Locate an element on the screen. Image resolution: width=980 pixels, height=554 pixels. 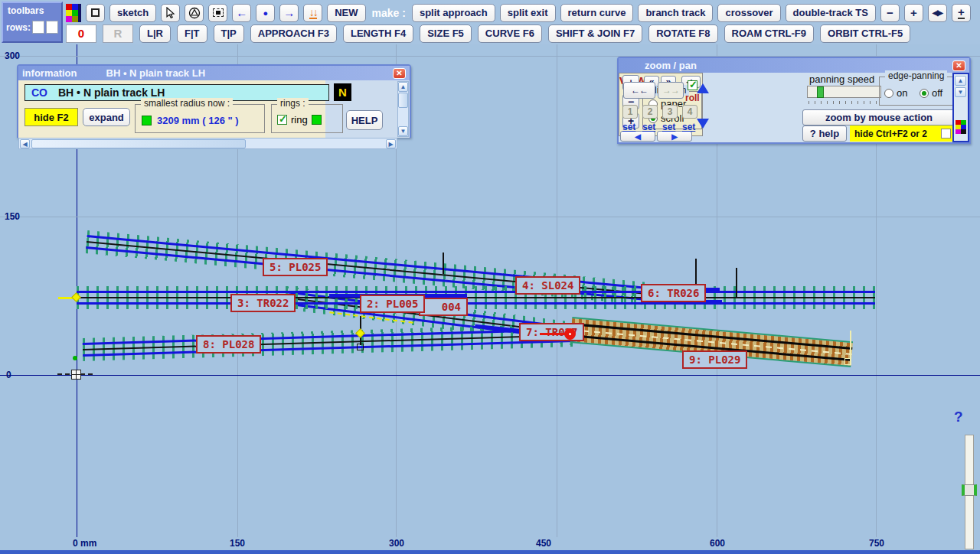
info-vscrollbar: ▲ ▼ is located at coordinates (403, 109).